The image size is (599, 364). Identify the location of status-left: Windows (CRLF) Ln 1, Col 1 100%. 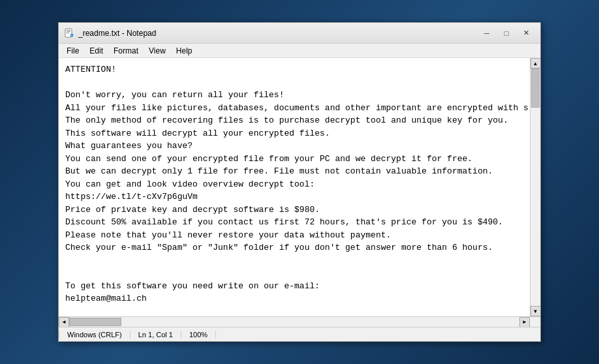
(300, 335).